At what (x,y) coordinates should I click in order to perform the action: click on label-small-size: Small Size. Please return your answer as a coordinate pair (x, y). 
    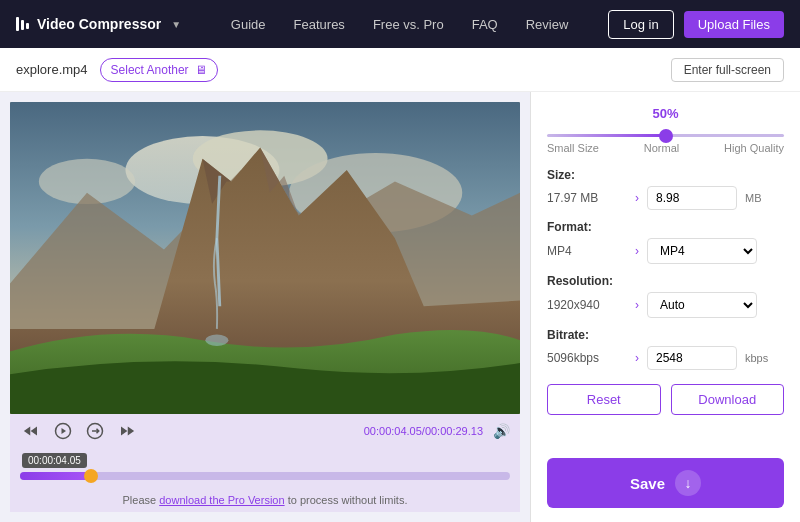
    Looking at the image, I should click on (573, 148).